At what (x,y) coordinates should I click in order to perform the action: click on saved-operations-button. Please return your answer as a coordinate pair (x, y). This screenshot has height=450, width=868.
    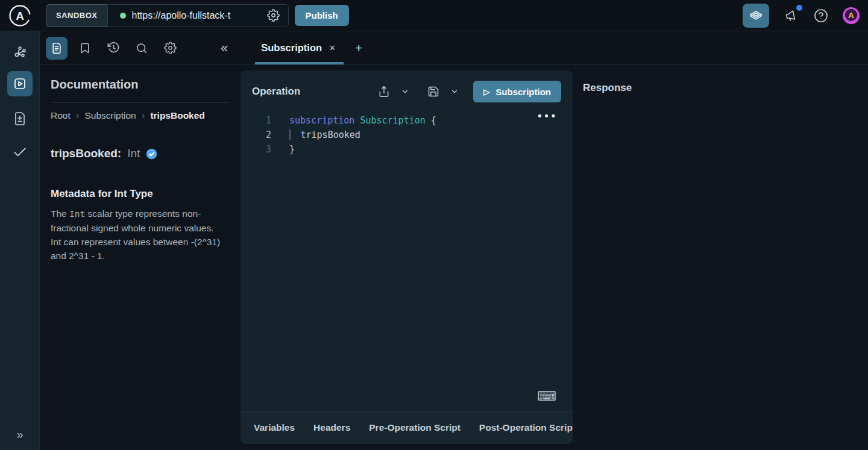
    Looking at the image, I should click on (85, 48).